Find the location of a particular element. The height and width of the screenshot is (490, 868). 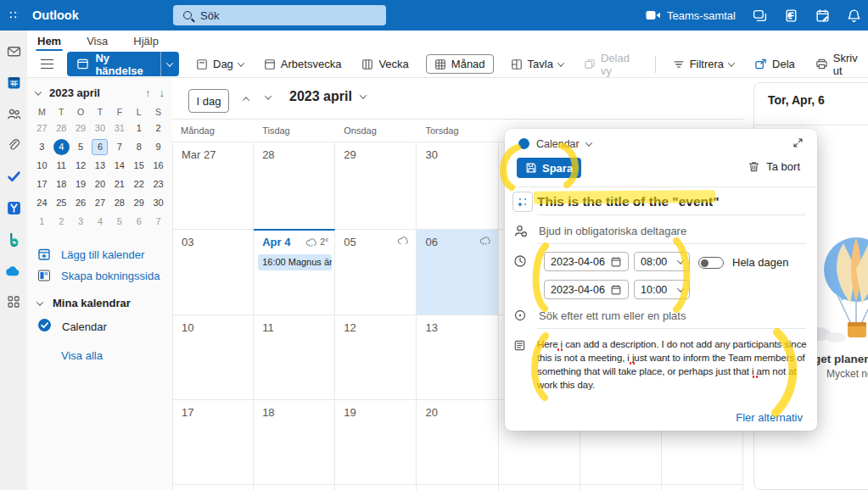

end-time-input: 10:00 is located at coordinates (662, 290).